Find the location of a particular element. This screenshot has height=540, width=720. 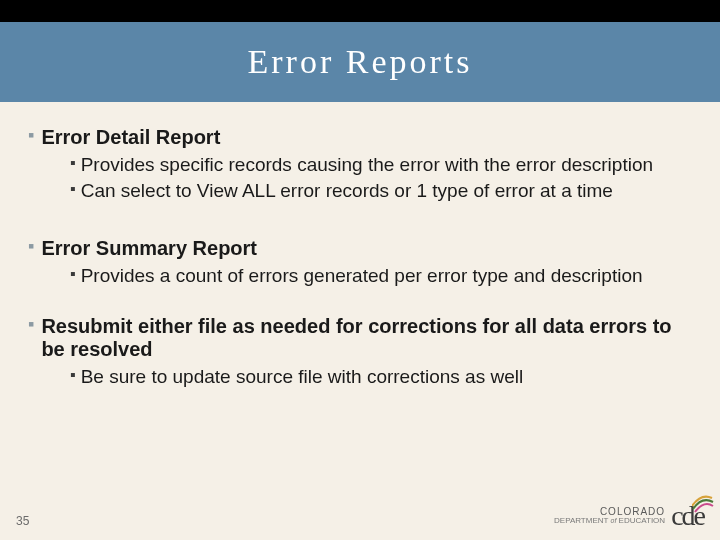

section-heading-text: Error Detail Report is located at coordinates (130, 138).